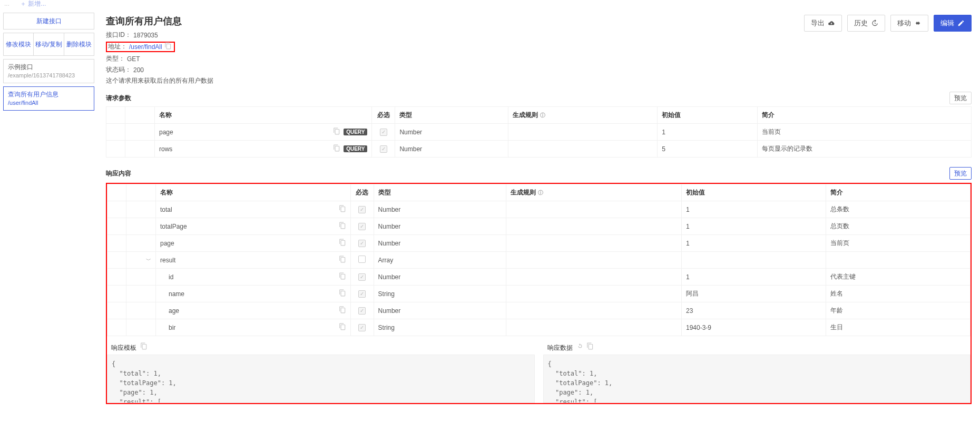 The height and width of the screenshot is (422, 980). Describe the element at coordinates (539, 210) in the screenshot. I see `table-row: totalNumber1总条数` at that location.